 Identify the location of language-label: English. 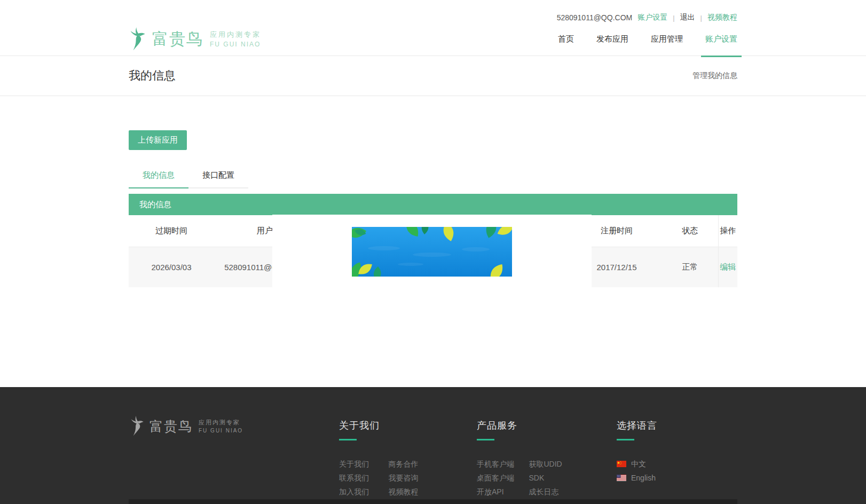
(643, 478).